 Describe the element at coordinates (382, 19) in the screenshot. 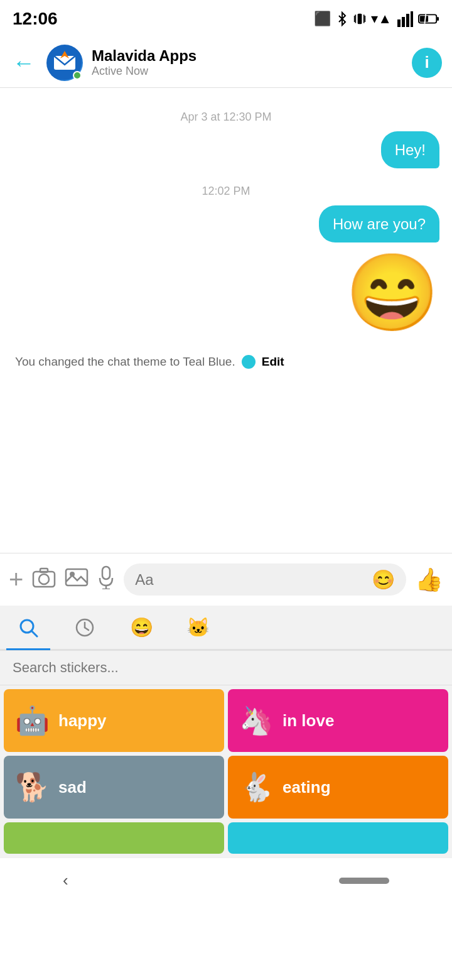

I see `wifi-icon: ▾▲` at that location.